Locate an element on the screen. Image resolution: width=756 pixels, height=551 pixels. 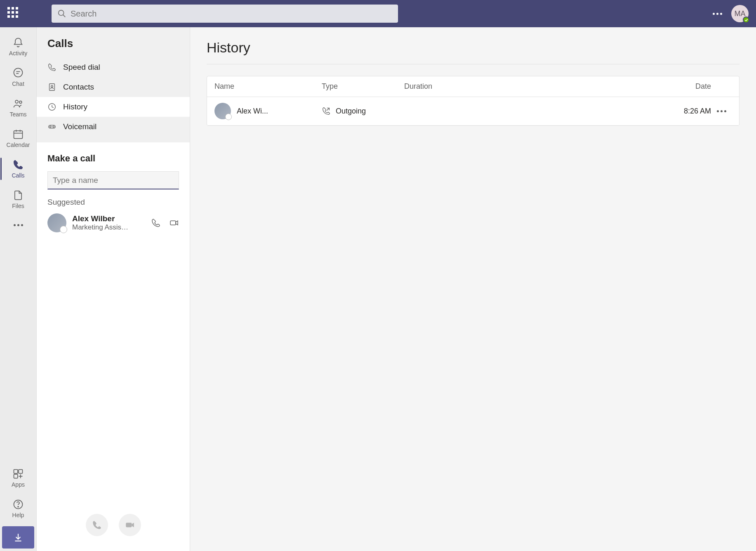
col-name: Name is located at coordinates (268, 87).